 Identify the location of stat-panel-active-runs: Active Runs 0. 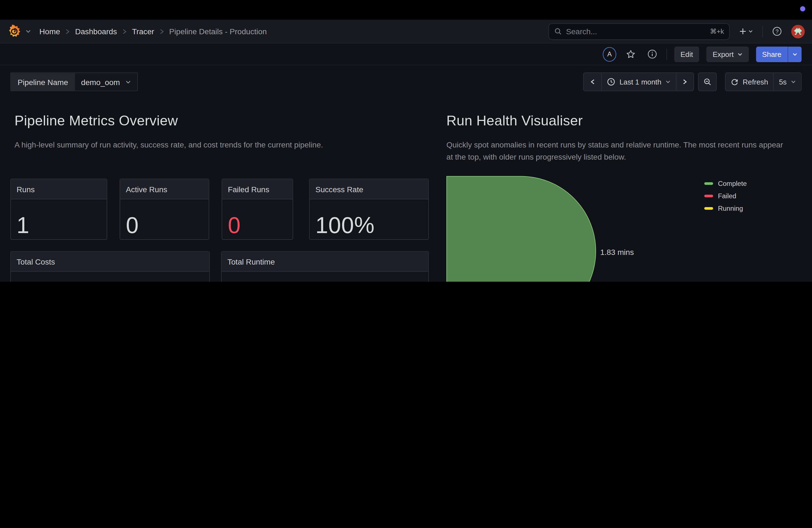
(164, 209).